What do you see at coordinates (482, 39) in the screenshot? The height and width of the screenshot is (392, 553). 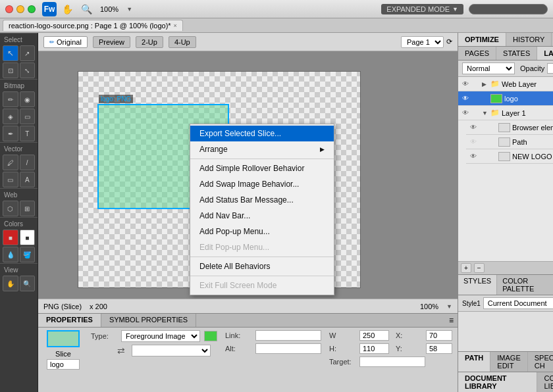 I see `optimize-tab: OPTIMIZE` at bounding box center [482, 39].